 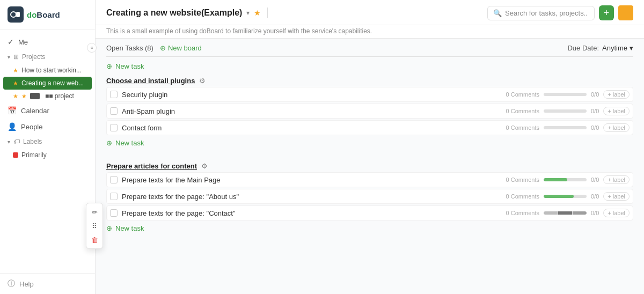 I want to click on sidebar-nav: ✓ Me ▾ ⊞ Projects ★ How to start workin.…, so click(x=47, y=151).